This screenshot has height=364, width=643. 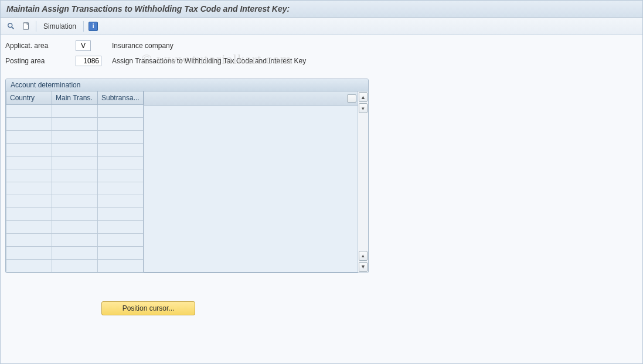 What do you see at coordinates (26, 26) in the screenshot?
I see `new-page-icon` at bounding box center [26, 26].